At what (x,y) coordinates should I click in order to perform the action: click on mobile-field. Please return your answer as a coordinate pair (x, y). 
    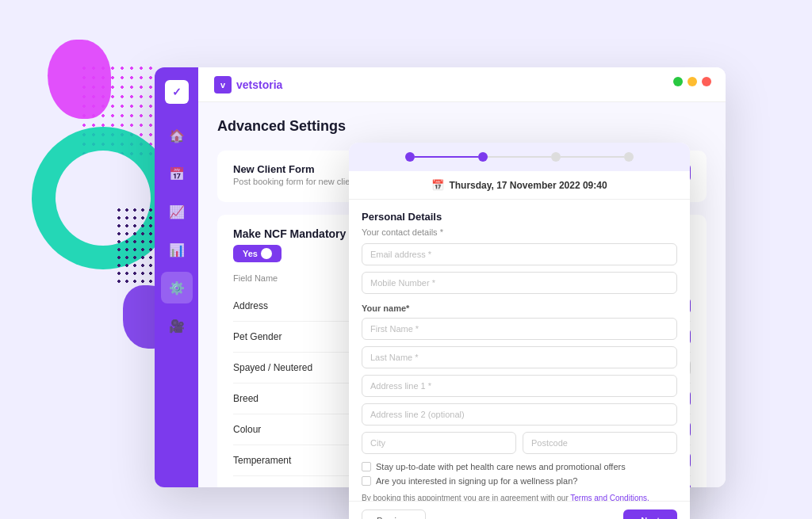
    Looking at the image, I should click on (519, 283).